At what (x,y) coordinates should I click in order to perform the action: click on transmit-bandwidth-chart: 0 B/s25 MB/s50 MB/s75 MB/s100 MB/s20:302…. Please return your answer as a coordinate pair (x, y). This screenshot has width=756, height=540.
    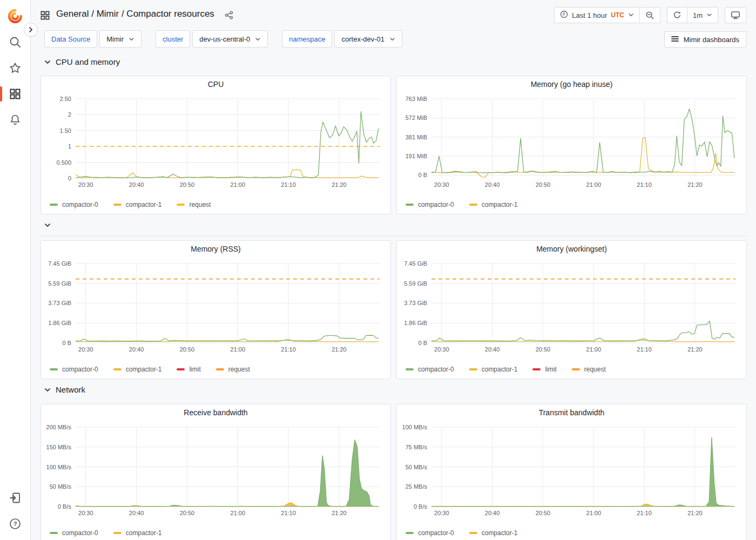
    Looking at the image, I should click on (571, 469).